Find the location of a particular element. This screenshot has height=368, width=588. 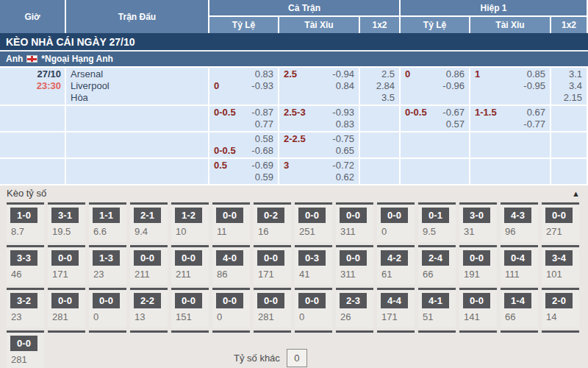

odds-value: 0.67 is located at coordinates (537, 113).